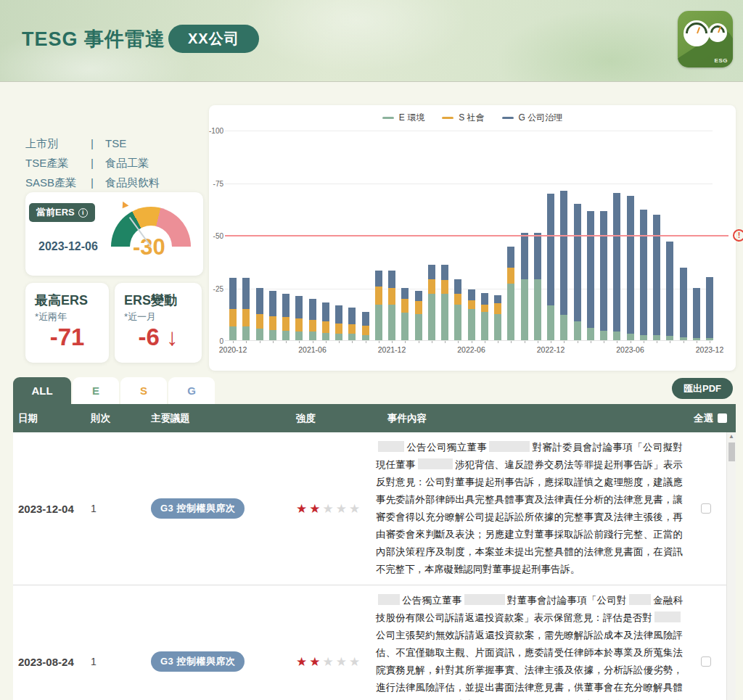 Image resolution: width=743 pixels, height=700 pixels. Describe the element at coordinates (42, 390) in the screenshot. I see `tab-all: ALL` at that location.